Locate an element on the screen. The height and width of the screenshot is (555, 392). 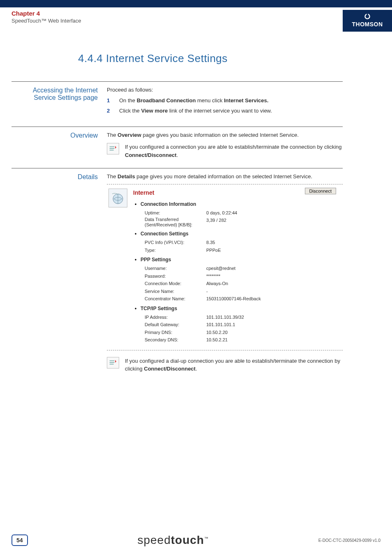
group-connection-settings: Connection Settings PVC Info (VPI.VCI):8… is located at coordinates (237, 242).